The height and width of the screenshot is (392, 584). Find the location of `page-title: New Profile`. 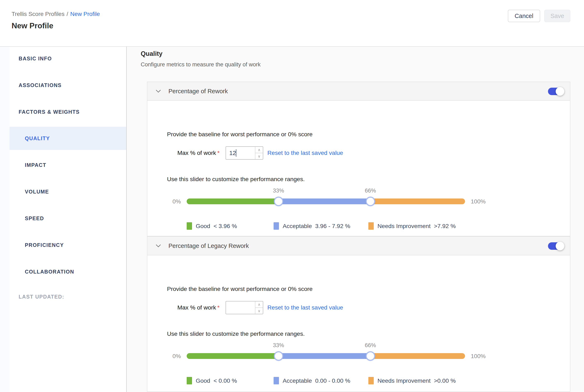

page-title: New Profile is located at coordinates (33, 26).